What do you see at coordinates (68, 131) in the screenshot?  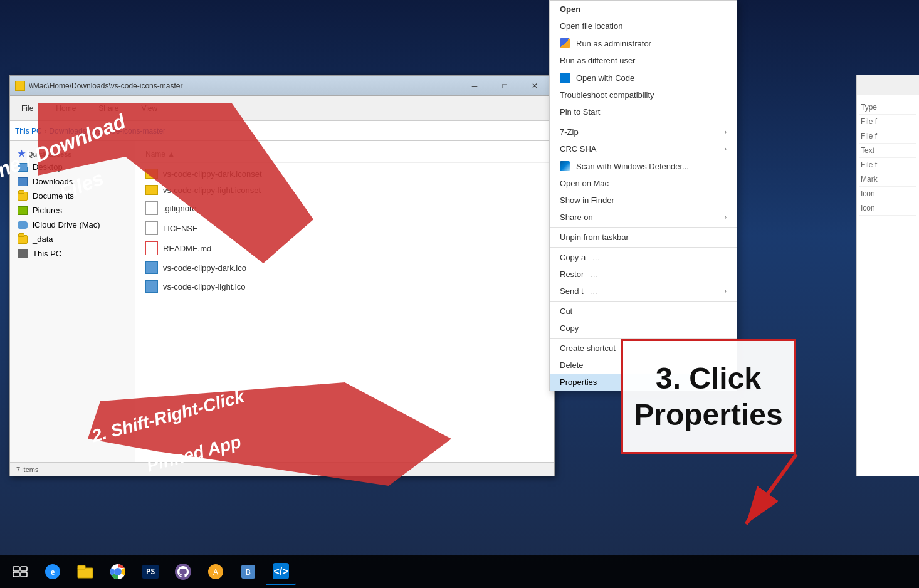 I see `breadcrumb-downloads: Downloads` at bounding box center [68, 131].